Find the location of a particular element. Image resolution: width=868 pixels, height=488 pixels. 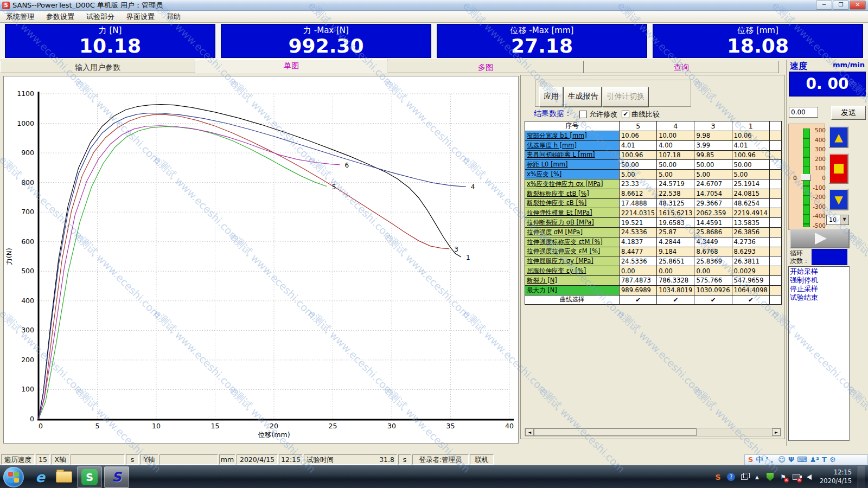

value-cell: 2214.0315 is located at coordinates (638, 213).